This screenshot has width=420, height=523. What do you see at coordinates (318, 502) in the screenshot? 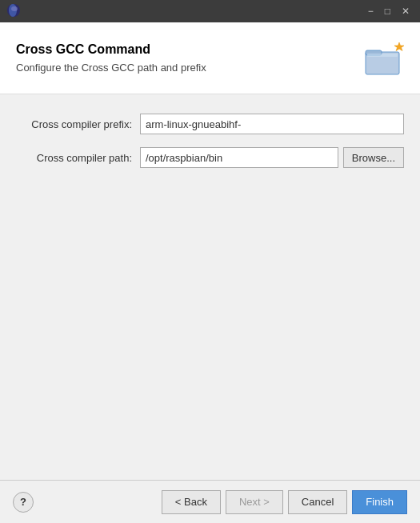
I see `cancel-button: Cancel` at bounding box center [318, 502].